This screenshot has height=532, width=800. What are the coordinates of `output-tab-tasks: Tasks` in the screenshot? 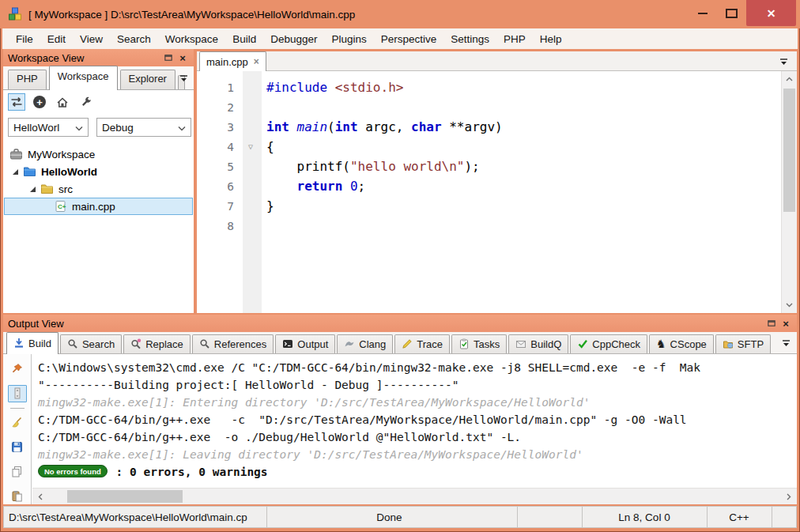 It's located at (479, 344).